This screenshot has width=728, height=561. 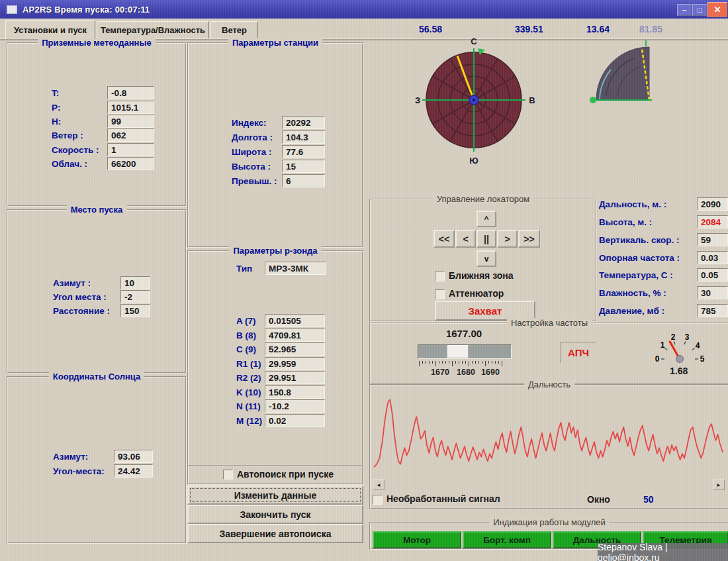 I want to click on compass-north-label: С, so click(x=474, y=41).